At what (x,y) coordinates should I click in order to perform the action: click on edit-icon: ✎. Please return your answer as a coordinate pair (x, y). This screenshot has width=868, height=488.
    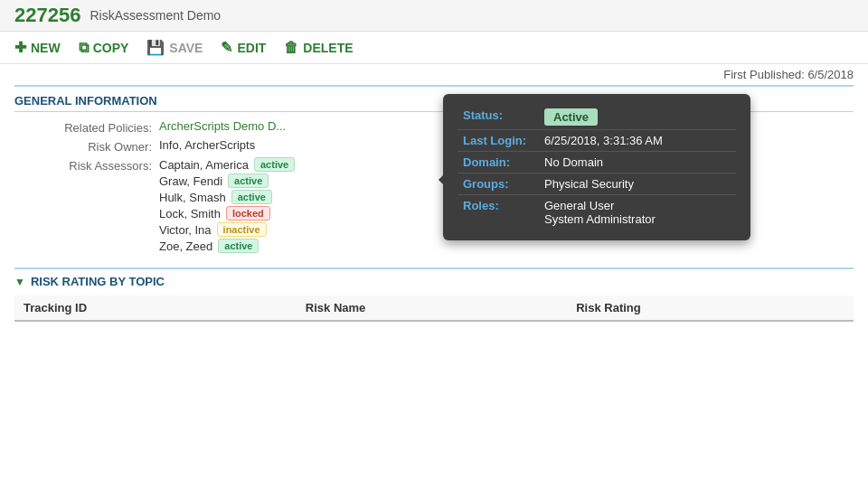
    Looking at the image, I should click on (226, 47).